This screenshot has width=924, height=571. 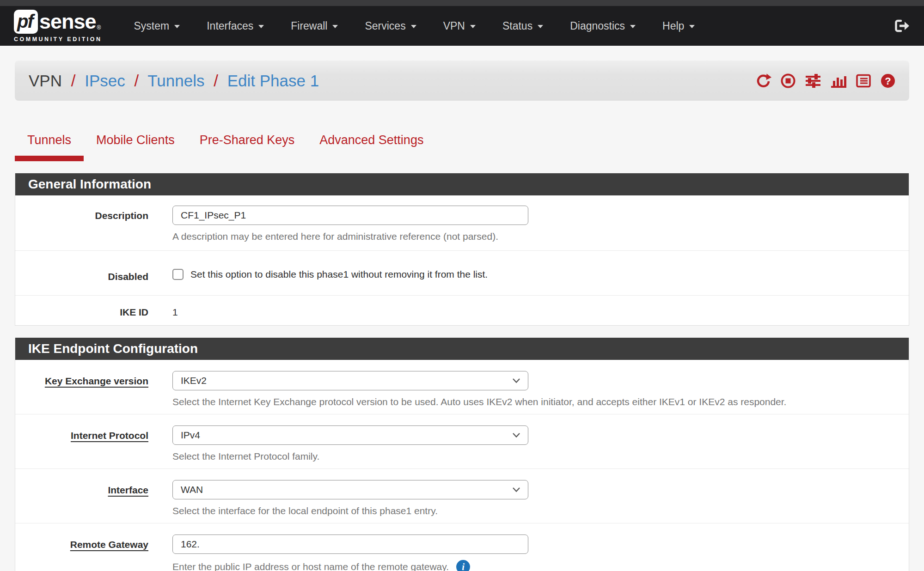 I want to click on internet-protocol-select: IPv4, so click(x=350, y=435).